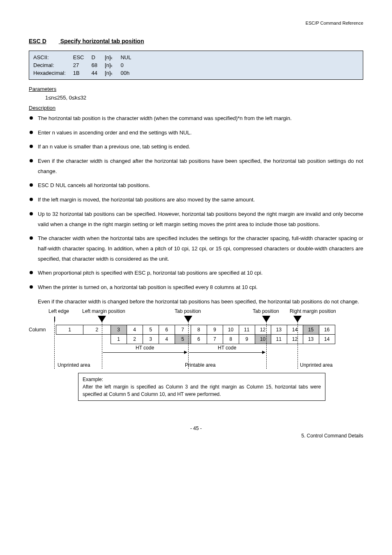 The image size is (392, 555). I want to click on col-cell: 16, so click(327, 330).